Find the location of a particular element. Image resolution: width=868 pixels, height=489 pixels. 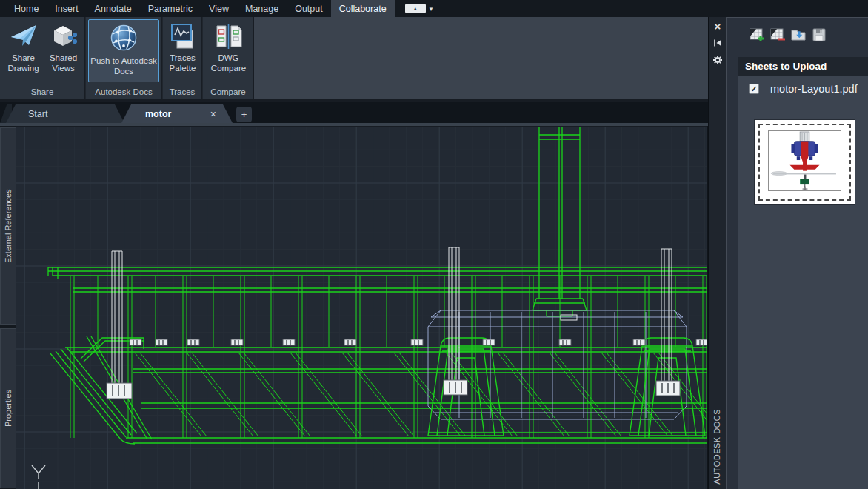

docs-panel-titlebar: × AUTODESK DOCS is located at coordinates (717, 253).